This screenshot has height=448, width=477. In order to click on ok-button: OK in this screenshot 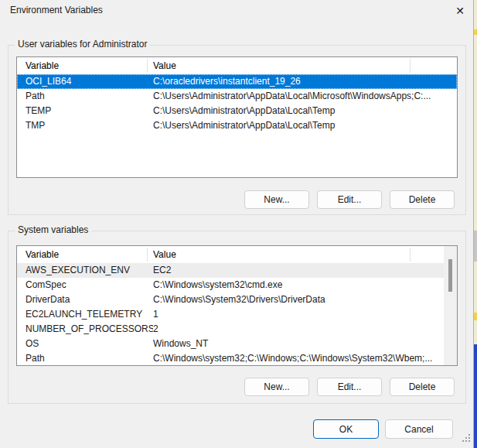, I will do `click(346, 429)`.